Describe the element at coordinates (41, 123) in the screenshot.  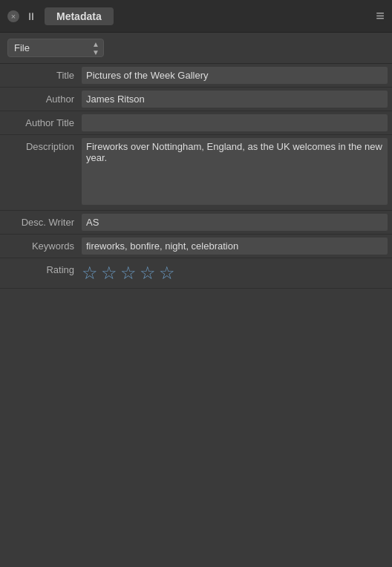
I see `author-title-label: Author Title` at that location.